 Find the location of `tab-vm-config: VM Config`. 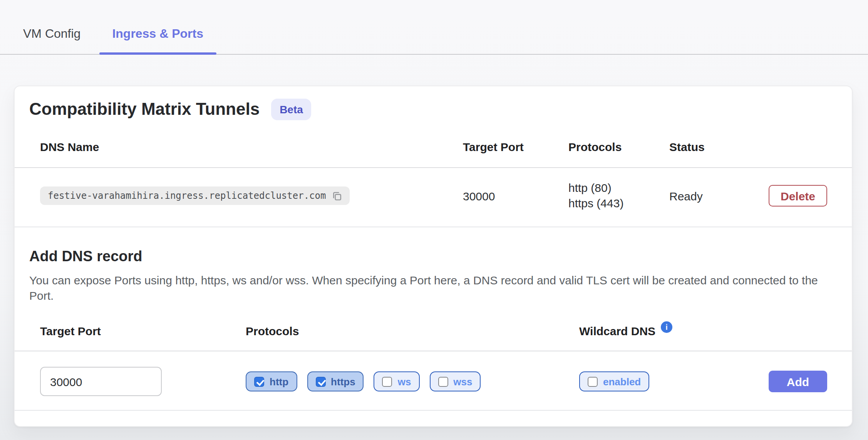

tab-vm-config: VM Config is located at coordinates (52, 34).